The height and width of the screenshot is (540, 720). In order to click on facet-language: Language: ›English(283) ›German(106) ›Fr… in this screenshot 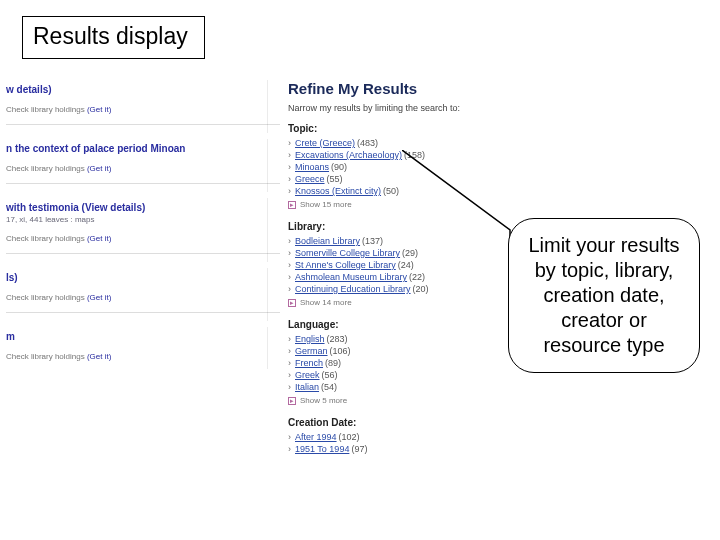, I will do `click(398, 362)`.